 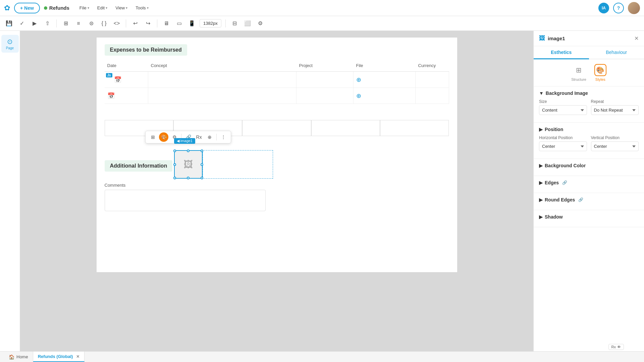 I want to click on desktop-view: 🖥, so click(x=166, y=23).